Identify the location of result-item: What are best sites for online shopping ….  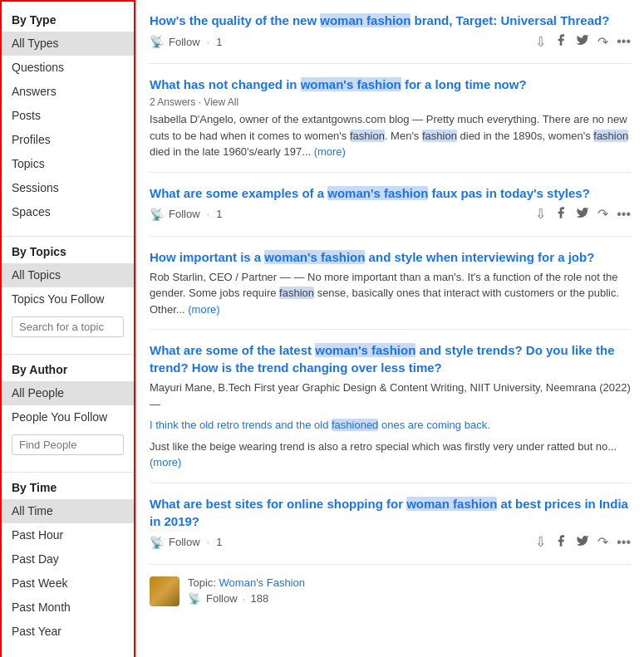
(391, 524).